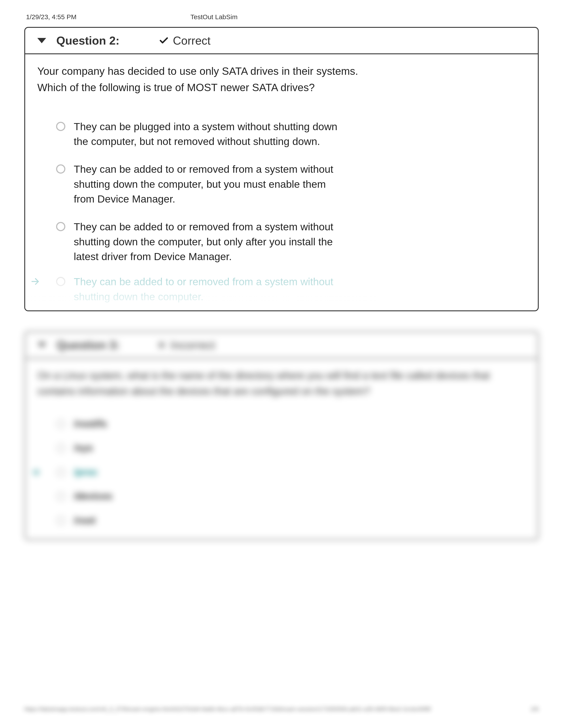 The width and height of the screenshot is (563, 728). What do you see at coordinates (282, 17) in the screenshot?
I see `print-header: 1/29/23, 4:55 PM TestOut LabSim` at bounding box center [282, 17].